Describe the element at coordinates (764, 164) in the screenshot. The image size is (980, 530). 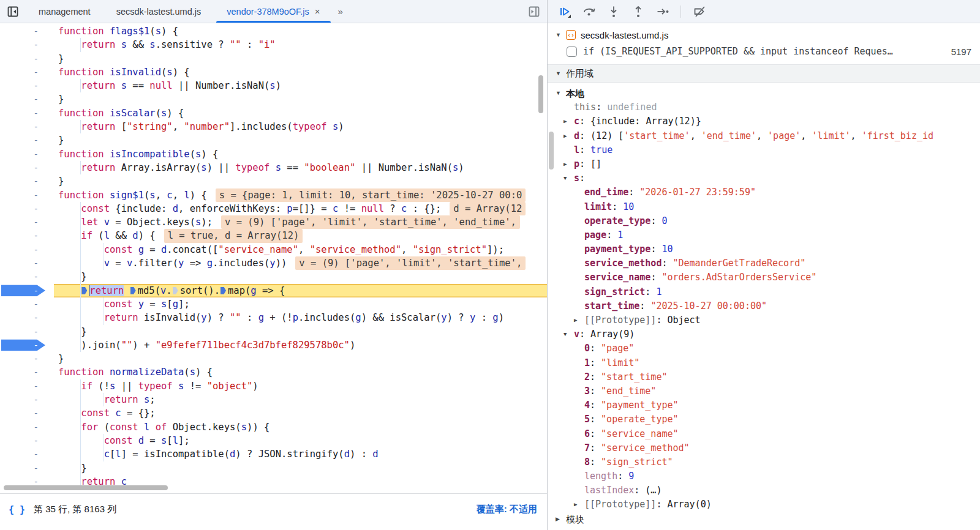
I see `scope-variable-row: ▶p: []` at that location.